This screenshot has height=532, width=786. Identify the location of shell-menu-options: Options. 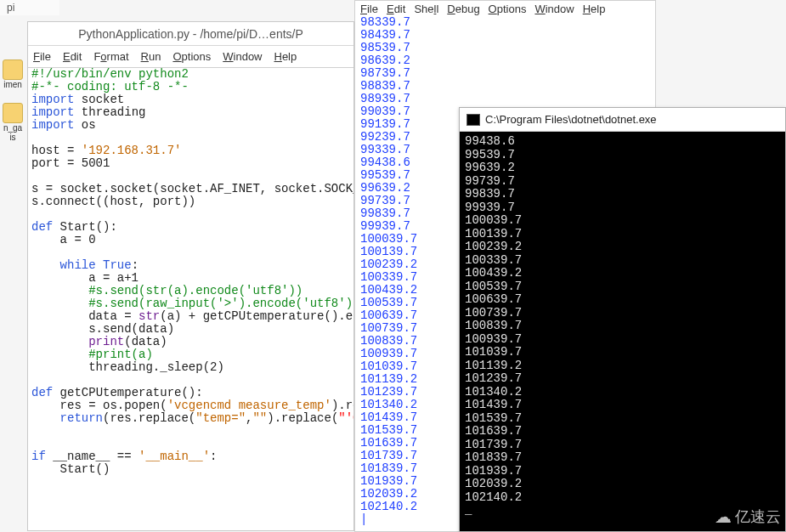
(508, 8).